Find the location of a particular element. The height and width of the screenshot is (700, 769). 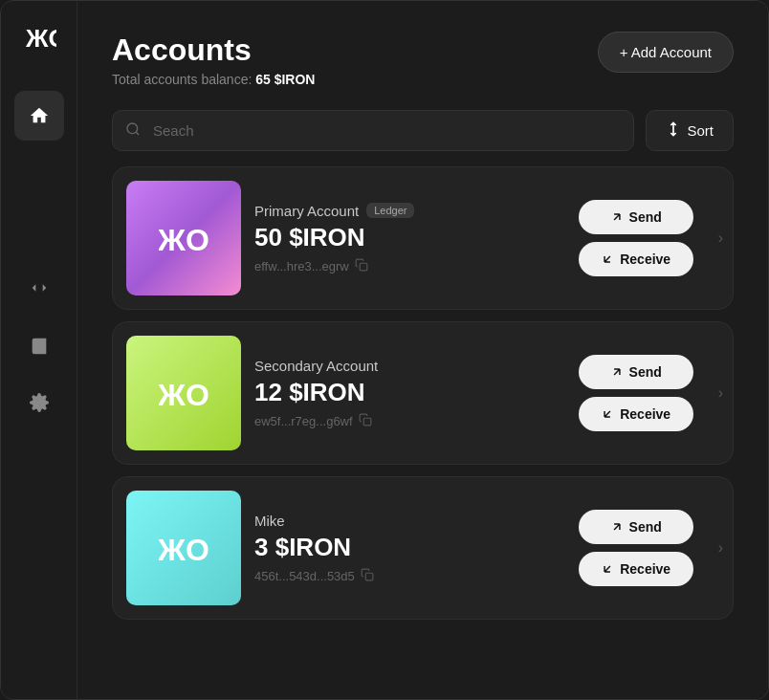

add-account-button: + Add Account is located at coordinates (666, 52).